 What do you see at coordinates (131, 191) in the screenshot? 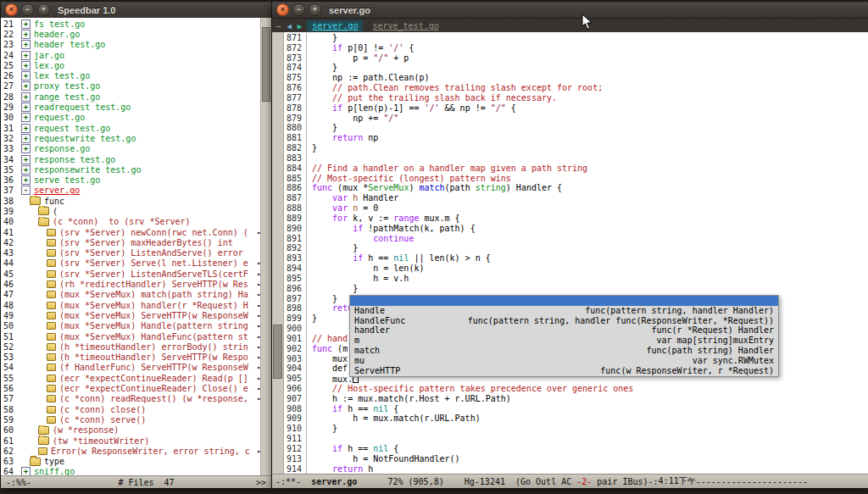
I see `speedbar-row: 37-server.go` at bounding box center [131, 191].